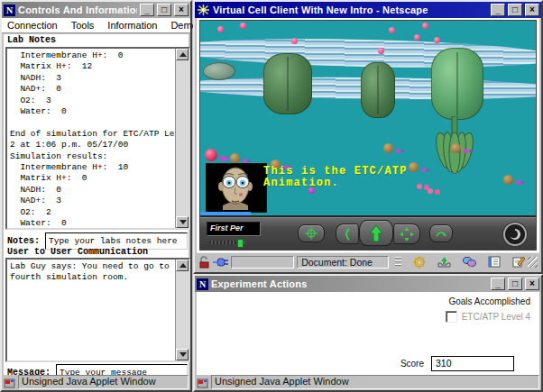 This screenshot has height=392, width=543. I want to click on browser-status-bar: Document: Done, so click(368, 261).